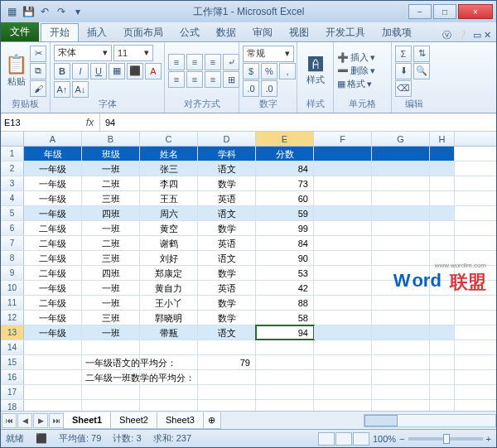 The image size is (497, 448). What do you see at coordinates (298, 123) in the screenshot?
I see `formula-input` at bounding box center [298, 123].